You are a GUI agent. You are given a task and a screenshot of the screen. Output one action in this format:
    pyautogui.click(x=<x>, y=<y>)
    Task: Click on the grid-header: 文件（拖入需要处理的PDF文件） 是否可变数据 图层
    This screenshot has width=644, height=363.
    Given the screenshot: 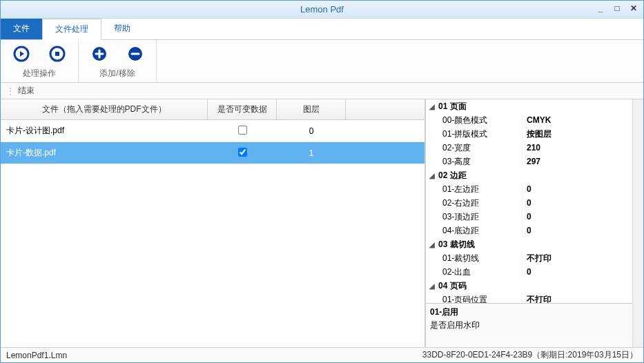 What is the action you would take?
    pyautogui.click(x=213, y=110)
    